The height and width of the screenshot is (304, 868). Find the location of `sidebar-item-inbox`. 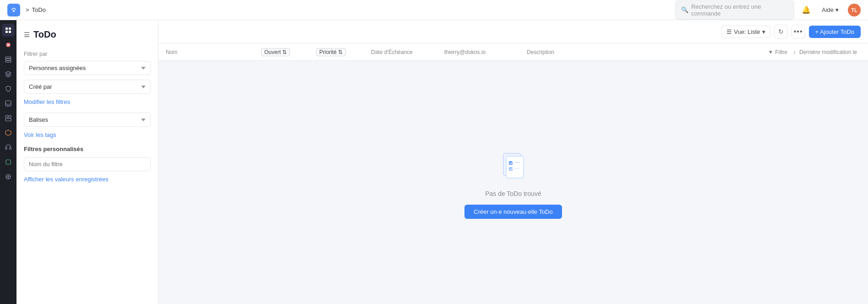

sidebar-item-inbox is located at coordinates (8, 103).